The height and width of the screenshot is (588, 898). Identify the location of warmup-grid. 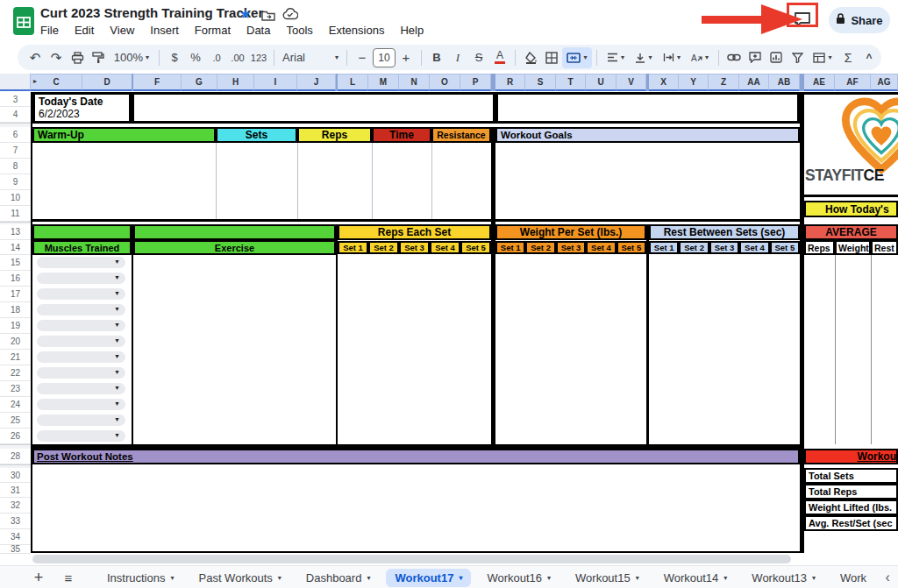
(261, 182).